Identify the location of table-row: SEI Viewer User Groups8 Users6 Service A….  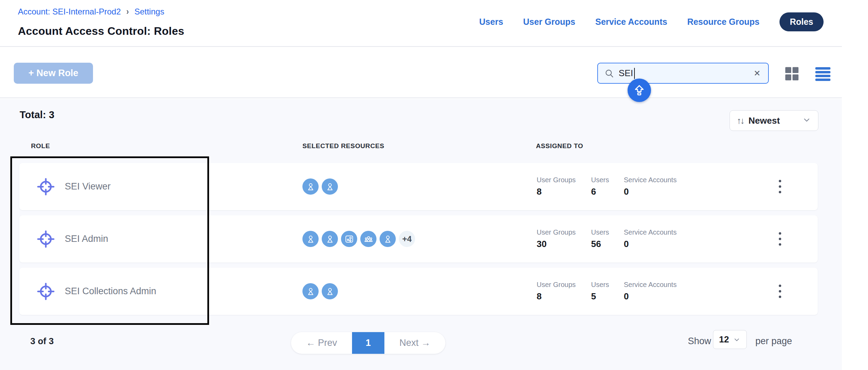
(418, 187).